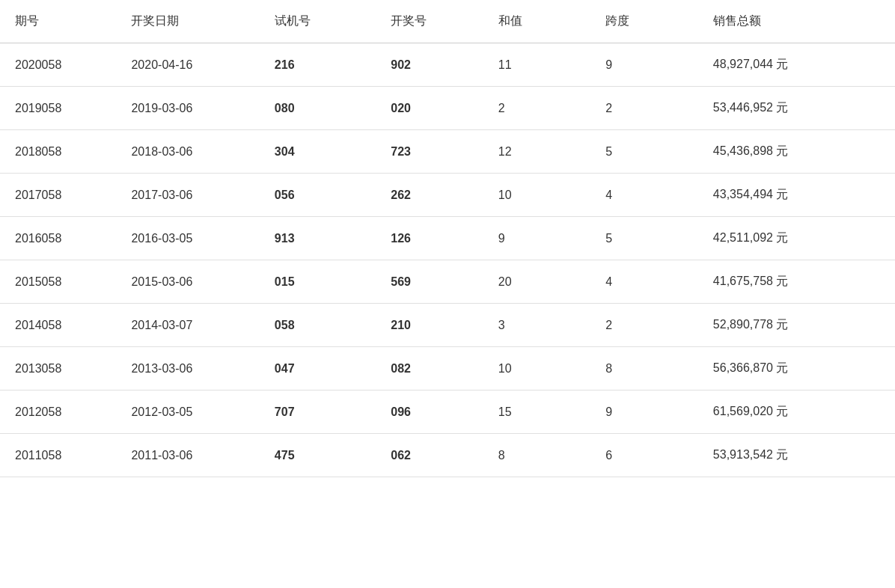 The height and width of the screenshot is (588, 895). Describe the element at coordinates (317, 282) in the screenshot. I see `cell-shijihao: 015` at that location.